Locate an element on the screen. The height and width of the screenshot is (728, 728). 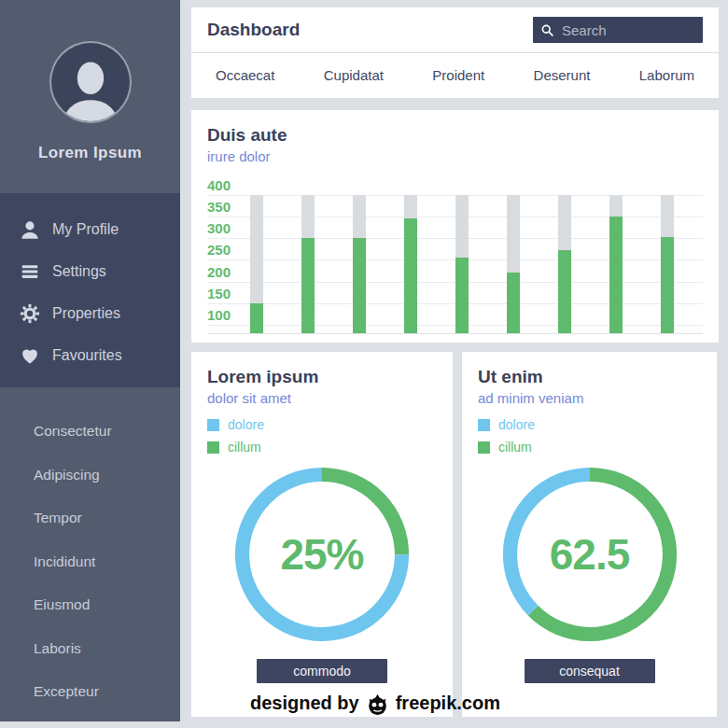
search-icon is located at coordinates (547, 30).